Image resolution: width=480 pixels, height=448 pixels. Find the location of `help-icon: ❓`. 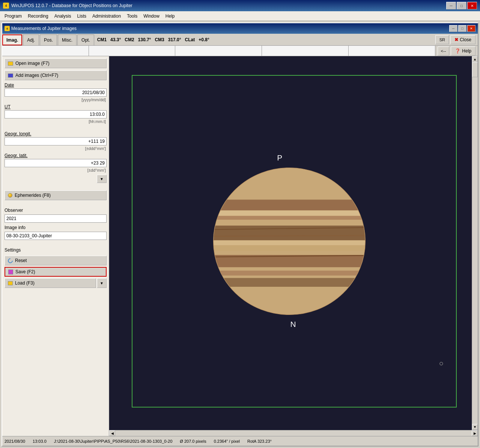

help-icon: ❓ is located at coordinates (458, 51).